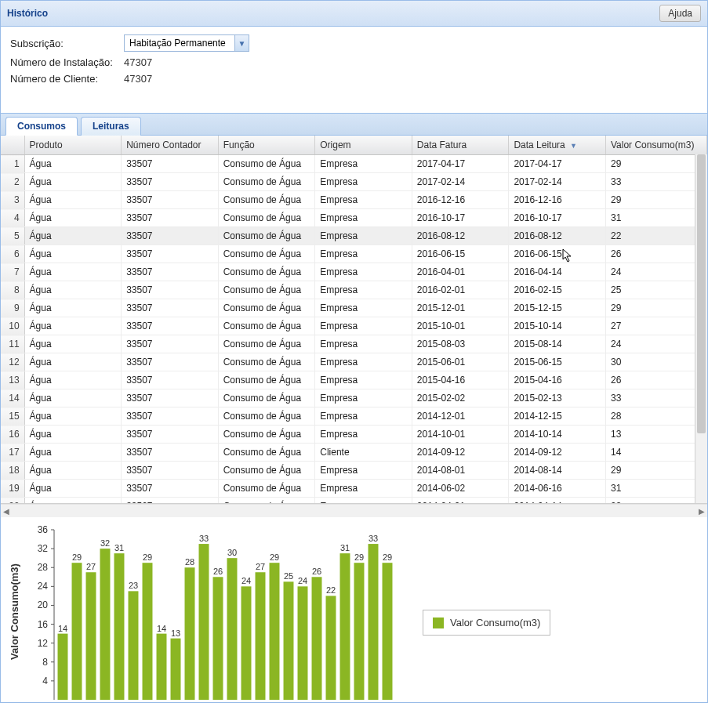 The height and width of the screenshot is (728, 708). I want to click on svg-text: 29, so click(359, 557).